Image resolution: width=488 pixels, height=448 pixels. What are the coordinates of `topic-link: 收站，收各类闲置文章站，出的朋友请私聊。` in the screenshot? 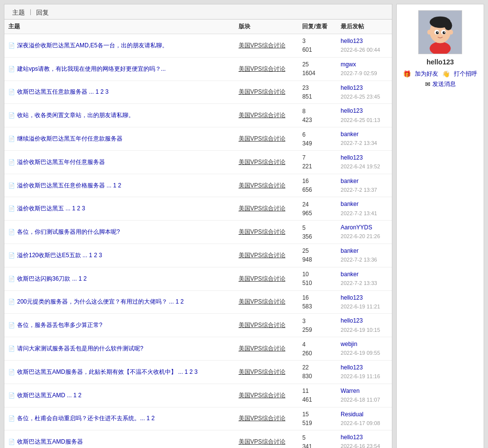 It's located at (76, 115).